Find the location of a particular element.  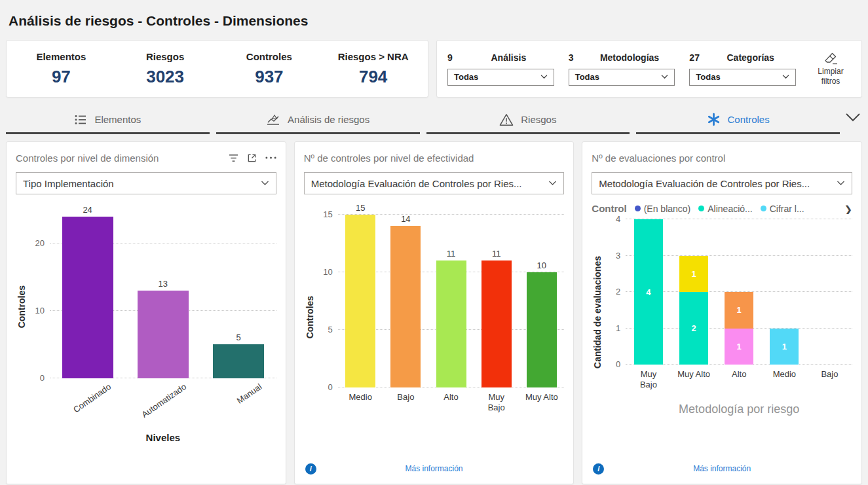

y-axis-tick-label: 0 is located at coordinates (42, 378).